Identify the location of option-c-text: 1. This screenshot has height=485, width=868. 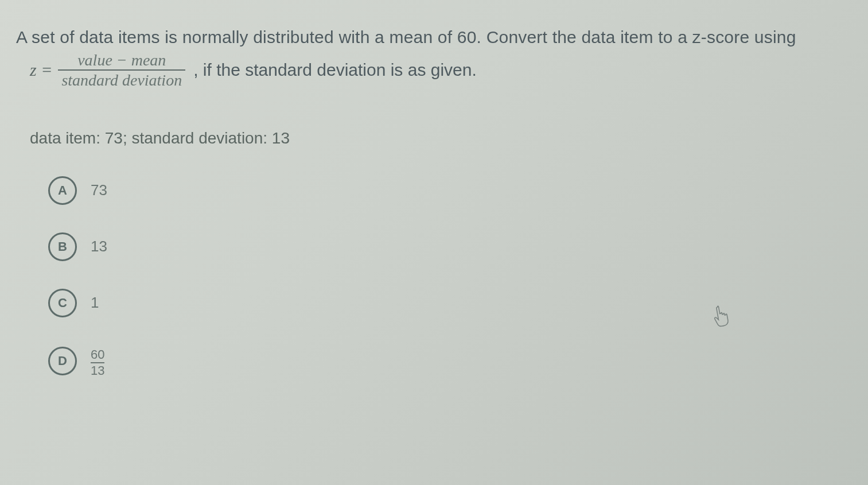
(95, 303).